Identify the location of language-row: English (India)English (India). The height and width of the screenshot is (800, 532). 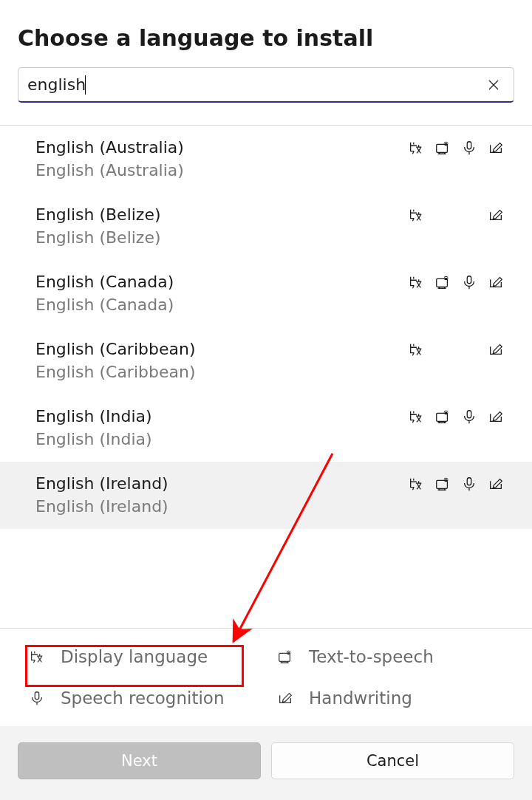
(266, 428).